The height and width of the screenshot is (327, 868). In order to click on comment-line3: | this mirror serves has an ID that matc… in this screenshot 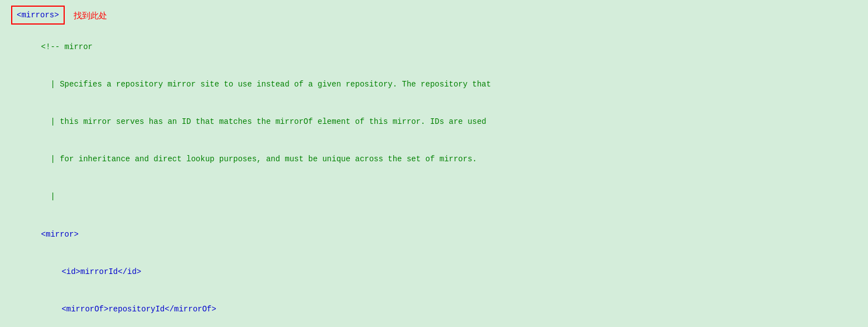, I will do `click(434, 122)`.